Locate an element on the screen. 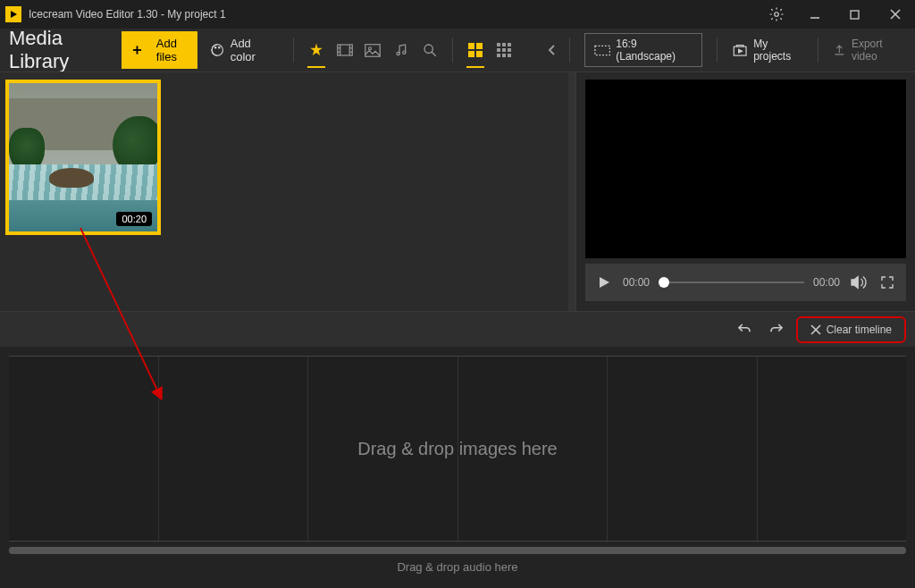 The width and height of the screenshot is (915, 588). maximize-button is located at coordinates (854, 14).